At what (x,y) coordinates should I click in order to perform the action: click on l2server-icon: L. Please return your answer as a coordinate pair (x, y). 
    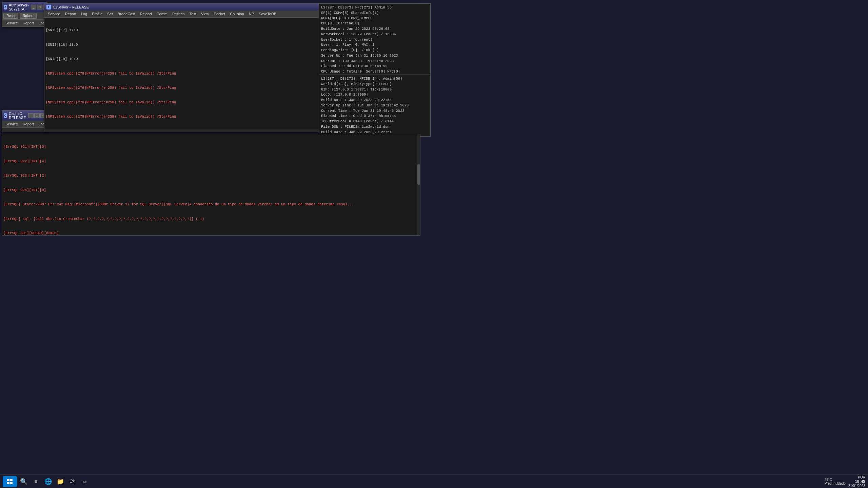
    Looking at the image, I should click on (49, 7).